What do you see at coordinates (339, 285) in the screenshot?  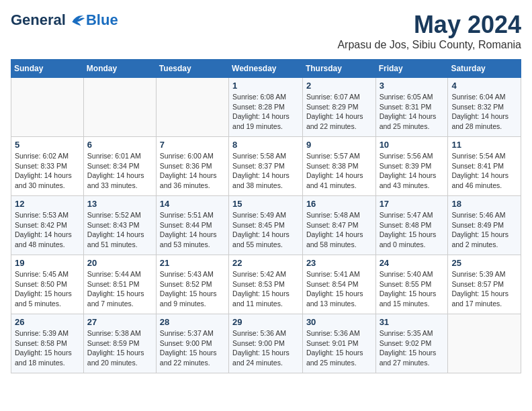 I see `calendar-cell: 23Sunrise: 5:41 AM Sunset: 8:54 PM Dayli…` at bounding box center [339, 285].